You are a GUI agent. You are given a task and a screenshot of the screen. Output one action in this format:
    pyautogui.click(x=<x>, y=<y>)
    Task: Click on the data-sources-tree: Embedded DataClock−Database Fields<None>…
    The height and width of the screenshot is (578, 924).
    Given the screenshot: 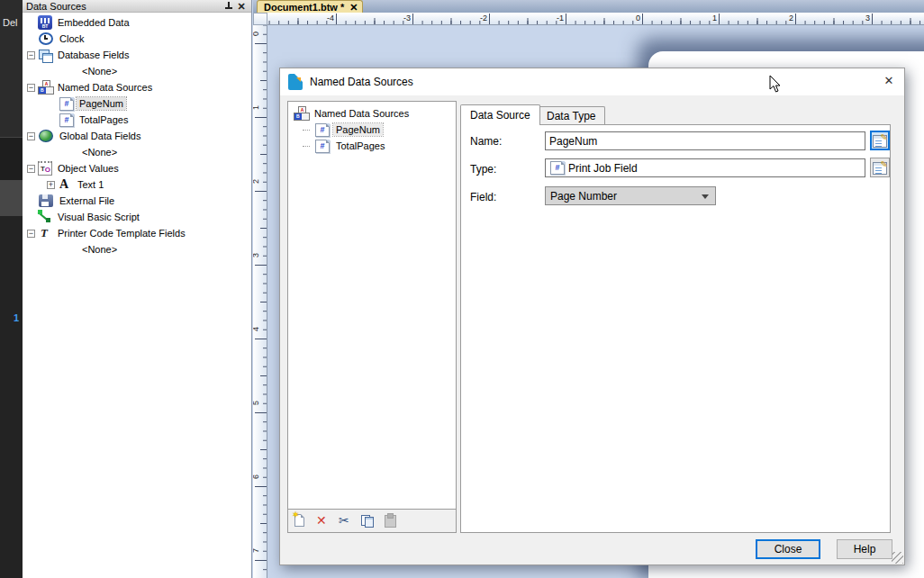 What is the action you would take?
    pyautogui.click(x=137, y=135)
    